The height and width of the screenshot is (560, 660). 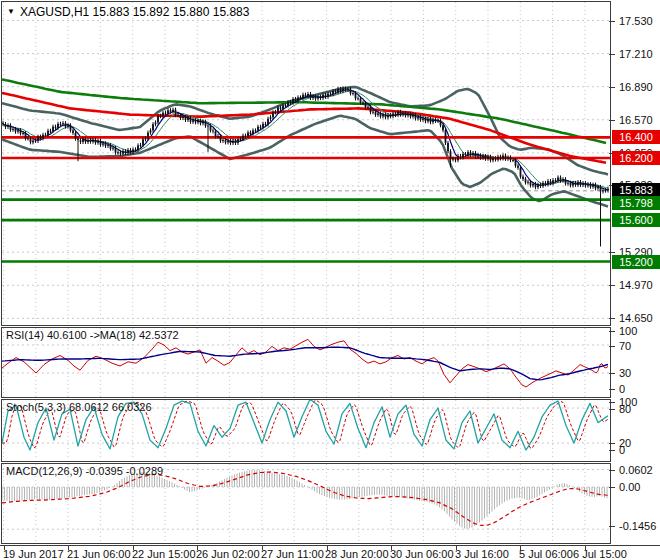 What do you see at coordinates (636, 87) in the screenshot?
I see `price-label: 16.890` at bounding box center [636, 87].